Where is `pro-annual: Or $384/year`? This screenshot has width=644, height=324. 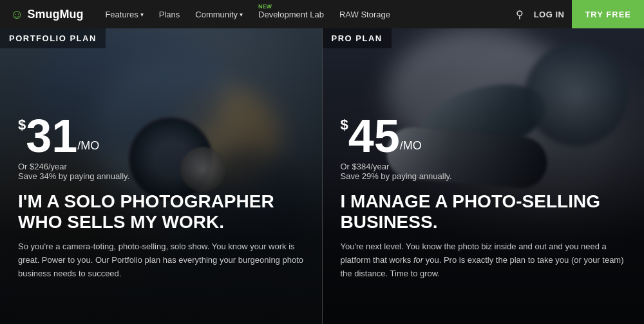 pro-annual: Or $384/year is located at coordinates (484, 166).